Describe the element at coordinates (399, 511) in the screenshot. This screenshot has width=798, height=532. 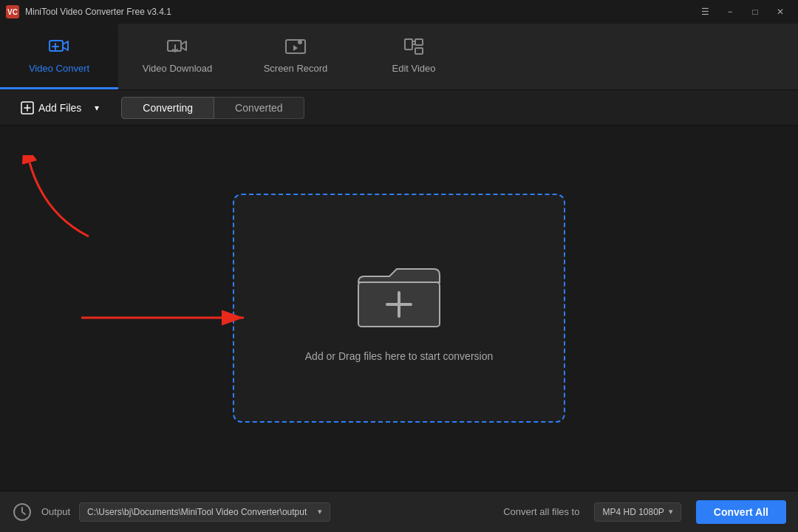
I see `status-bar: Output C:\Users\bj\Documents\MiniTool Vi…` at that location.